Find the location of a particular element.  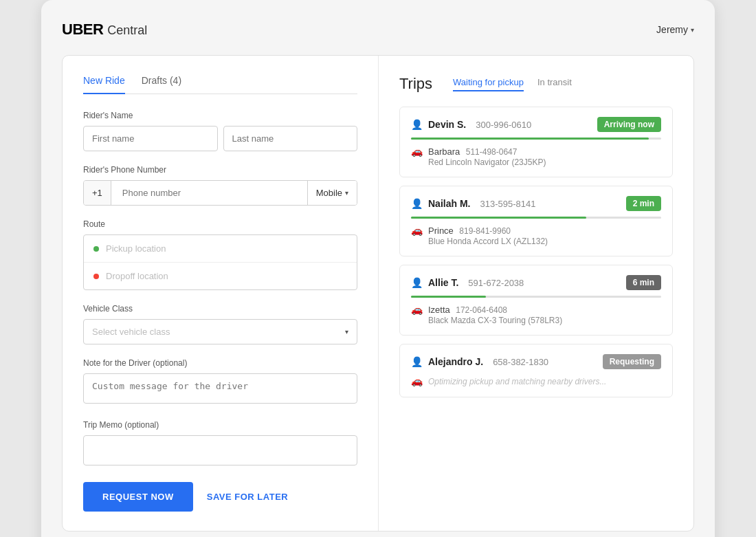

trip-1-progress-bar is located at coordinates (536, 139).